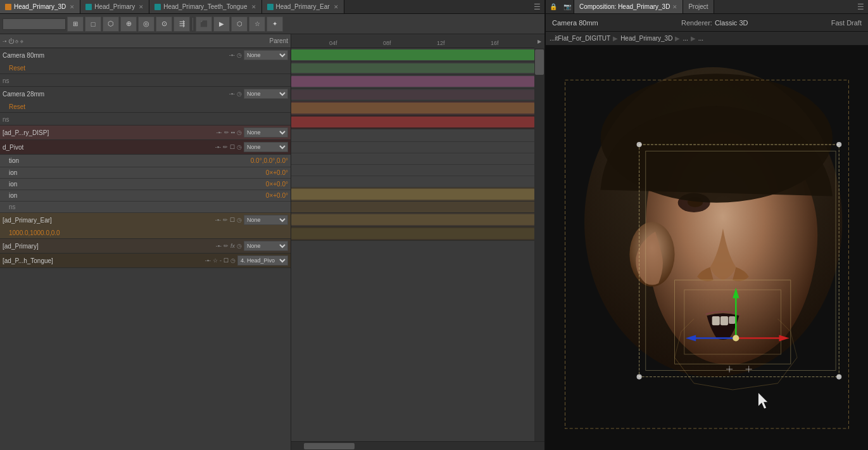  Describe the element at coordinates (218, 220) in the screenshot. I see `layer-dash5-icon: -▪-` at that location.